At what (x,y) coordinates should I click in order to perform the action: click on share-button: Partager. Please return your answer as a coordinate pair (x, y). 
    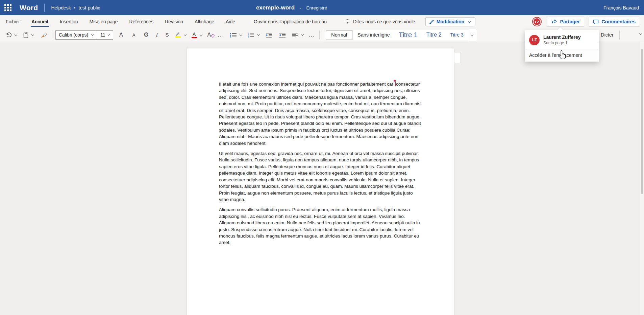
    Looking at the image, I should click on (566, 22).